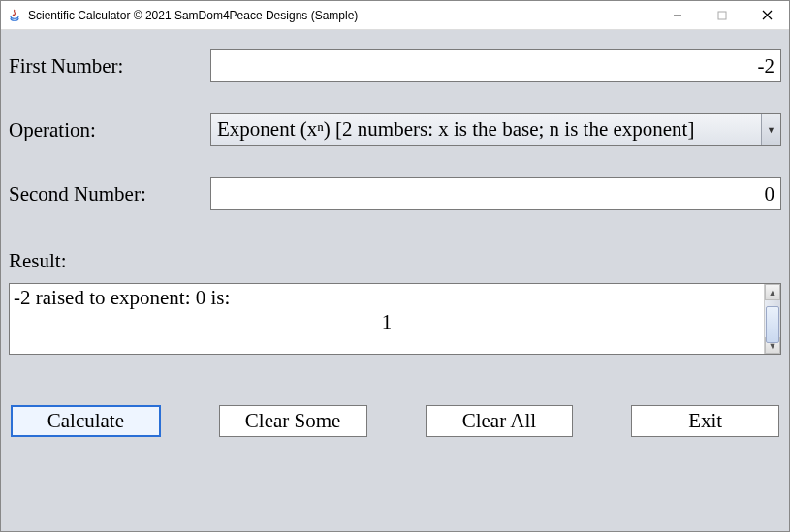 This screenshot has height=532, width=790. Describe the element at coordinates (678, 16) in the screenshot. I see `minimize-button` at that location.